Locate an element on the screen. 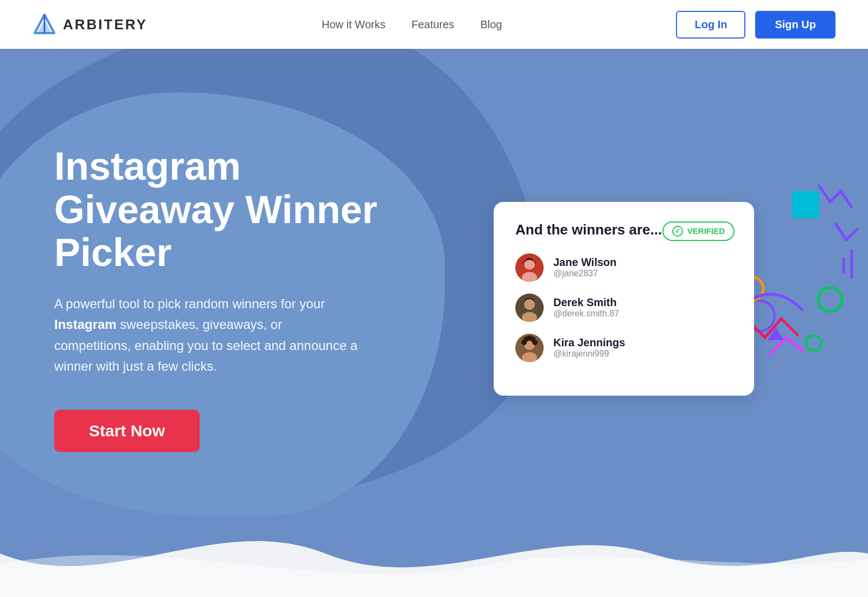  winner-name-1: Jane Wilson is located at coordinates (585, 263).